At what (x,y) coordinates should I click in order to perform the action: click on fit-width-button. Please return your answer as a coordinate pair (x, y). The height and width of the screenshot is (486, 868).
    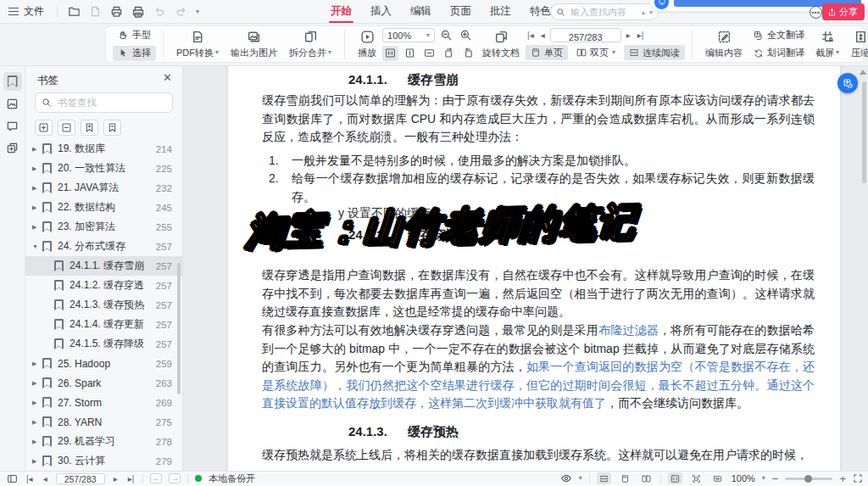
    Looking at the image, I should click on (429, 53).